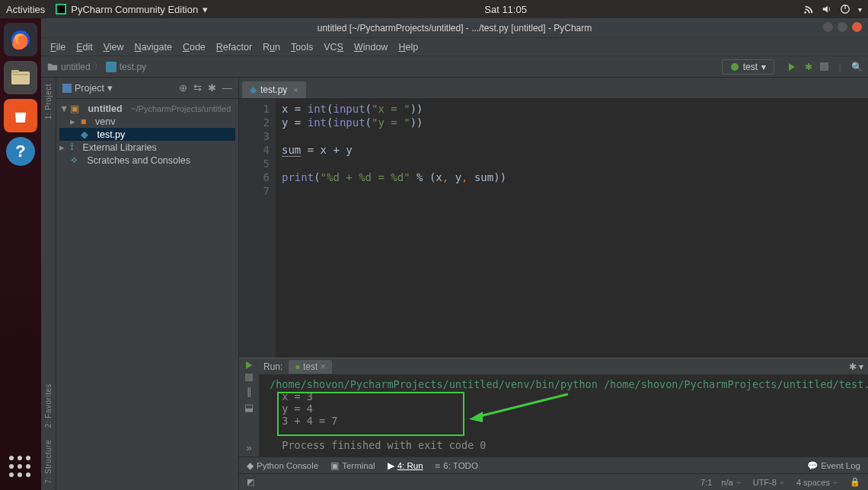 This screenshot has height=490, width=868. I want to click on window-title: untitled [~/PycharmProjects/untitled] - …, so click(455, 28).